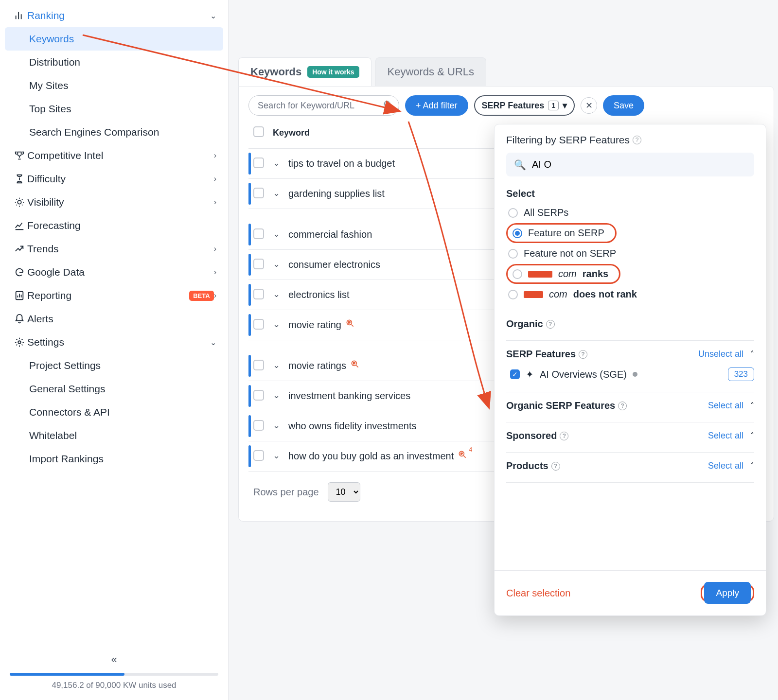 This screenshot has height=700, width=778. I want to click on chevron-right-icon: ›, so click(215, 249).